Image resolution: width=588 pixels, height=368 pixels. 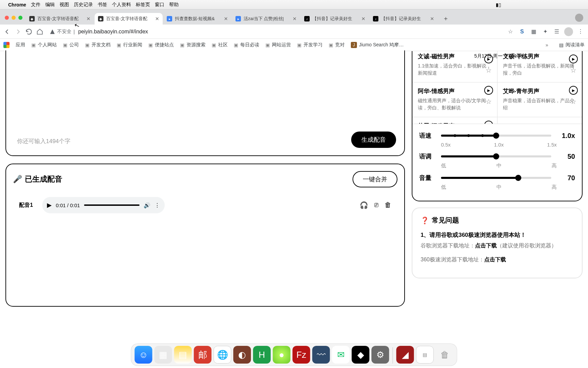 What do you see at coordinates (36, 5) in the screenshot?
I see `menu-file: 文件` at bounding box center [36, 5].